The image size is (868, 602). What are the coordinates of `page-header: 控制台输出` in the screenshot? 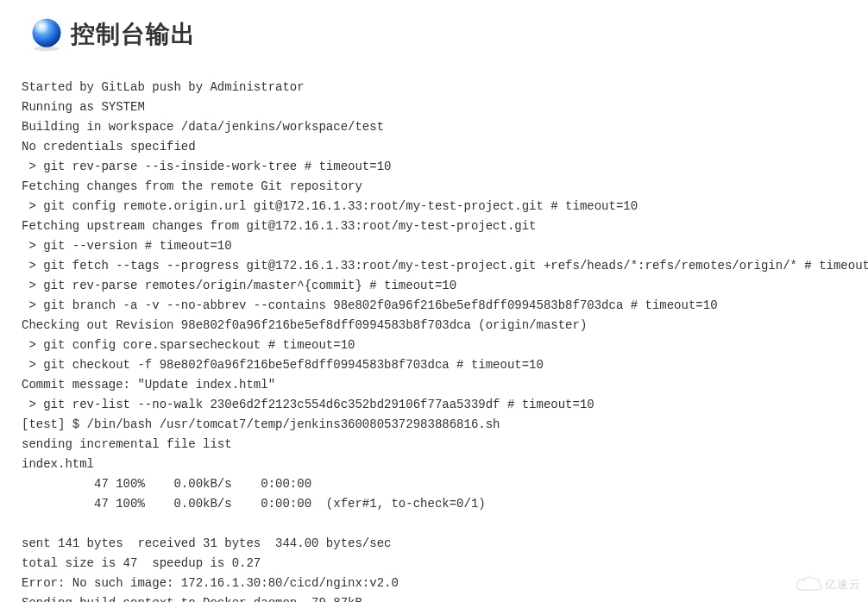 It's located at (434, 30).